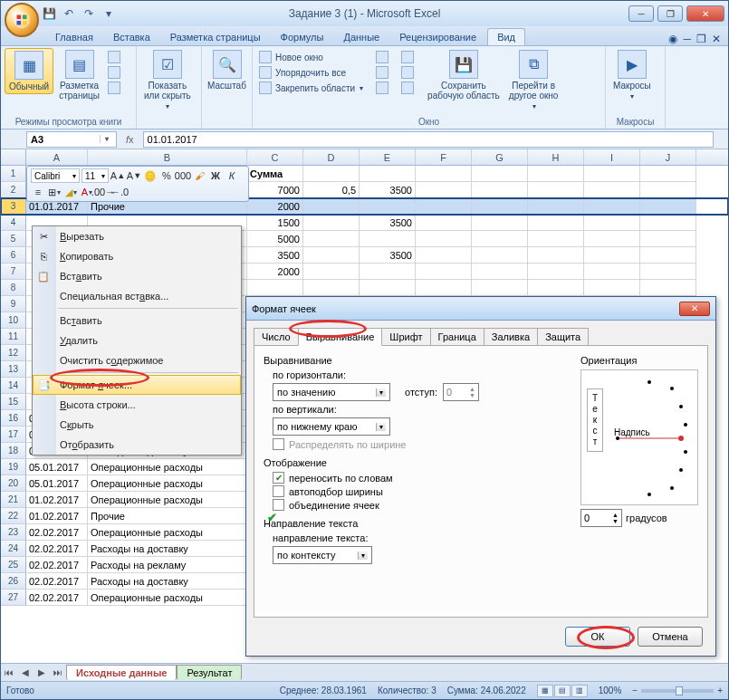  I want to click on cell: 7000, so click(275, 190).